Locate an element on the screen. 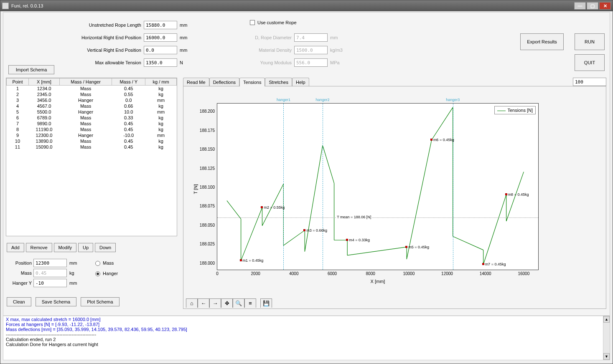 Image resolution: width=613 pixels, height=364 pixels. table-header: Point is located at coordinates (18, 82).